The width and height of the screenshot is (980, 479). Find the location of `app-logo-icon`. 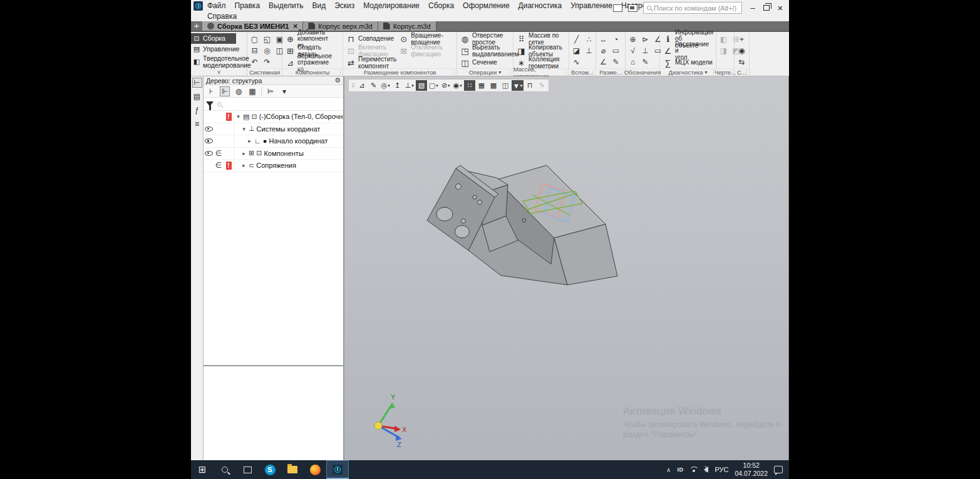

app-logo-icon is located at coordinates (198, 6).